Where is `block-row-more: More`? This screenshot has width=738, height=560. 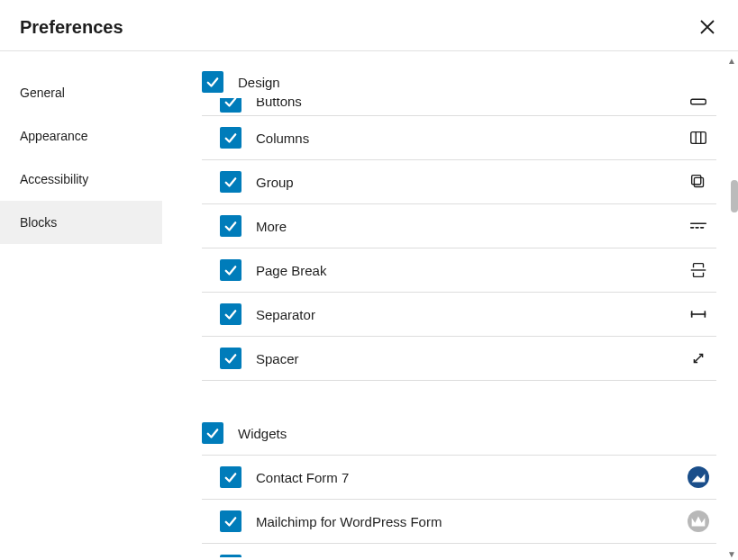
block-row-more: More is located at coordinates (460, 227).